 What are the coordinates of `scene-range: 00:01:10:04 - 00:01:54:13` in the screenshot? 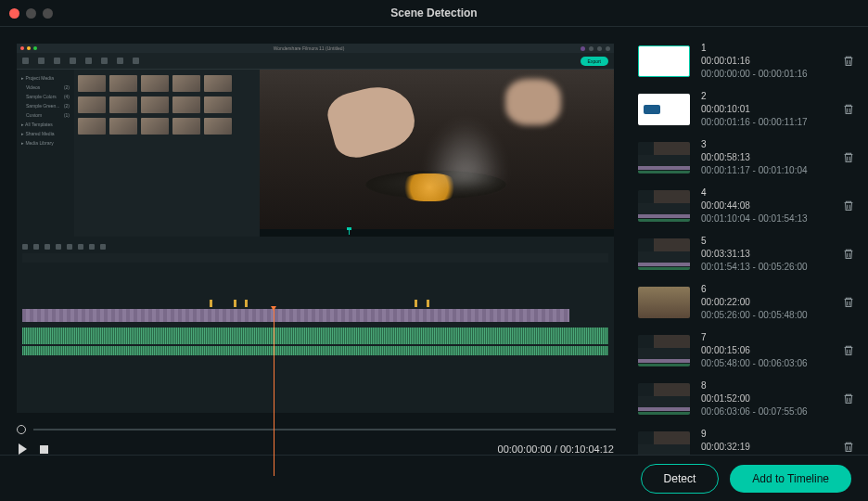 It's located at (766, 219).